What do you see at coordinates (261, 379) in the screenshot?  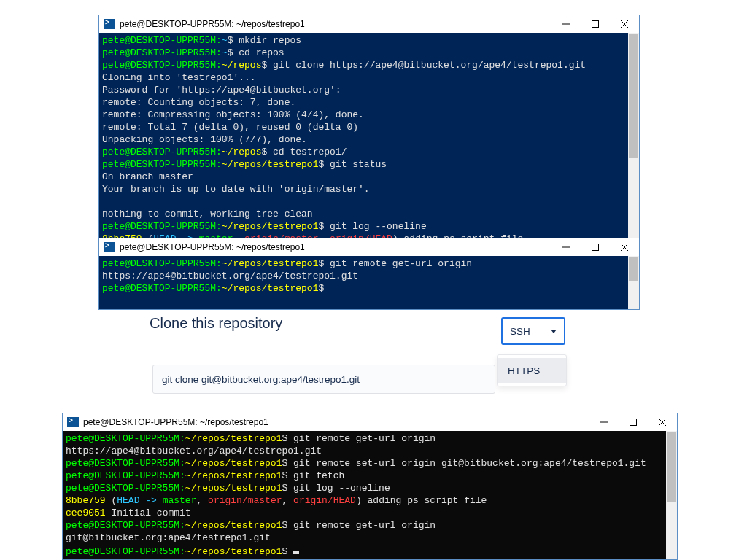 I see `clone-command-text: git clone git@bitbucket.org:ape4/testrep…` at bounding box center [261, 379].